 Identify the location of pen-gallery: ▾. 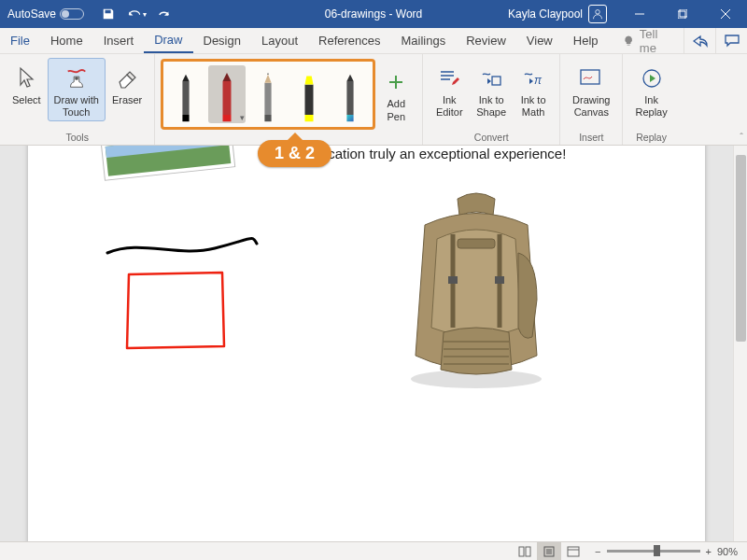
(268, 94).